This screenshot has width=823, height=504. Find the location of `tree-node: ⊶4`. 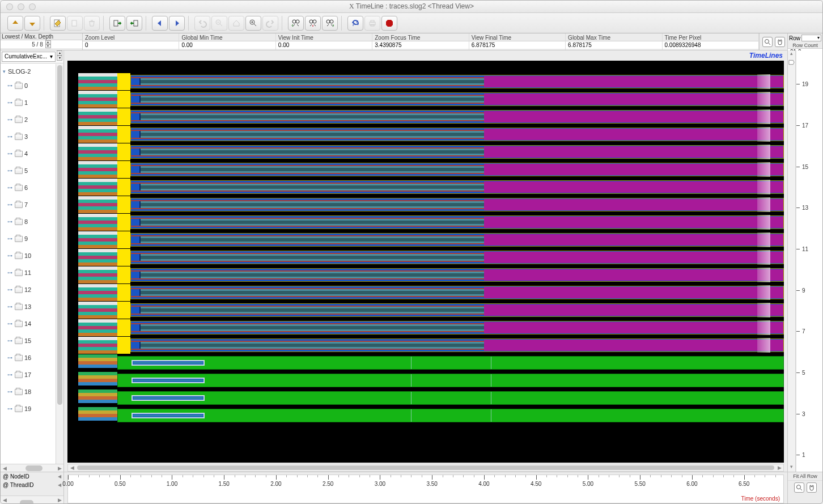

tree-node: ⊶4 is located at coordinates (32, 154).